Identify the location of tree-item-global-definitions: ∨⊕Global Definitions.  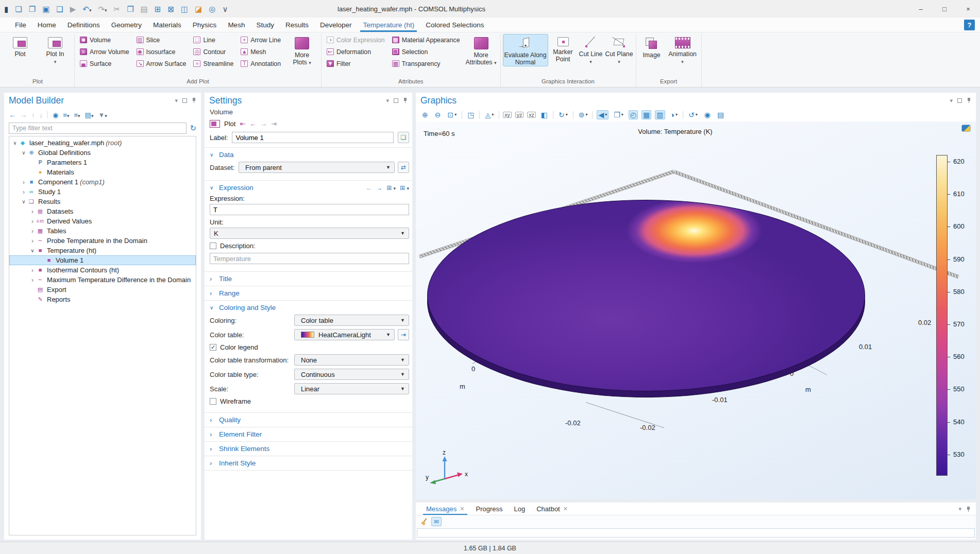
(103, 152).